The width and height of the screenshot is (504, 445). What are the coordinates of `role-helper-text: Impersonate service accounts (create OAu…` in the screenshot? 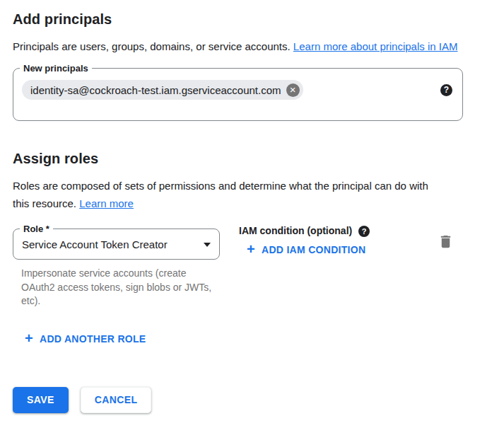 It's located at (117, 287).